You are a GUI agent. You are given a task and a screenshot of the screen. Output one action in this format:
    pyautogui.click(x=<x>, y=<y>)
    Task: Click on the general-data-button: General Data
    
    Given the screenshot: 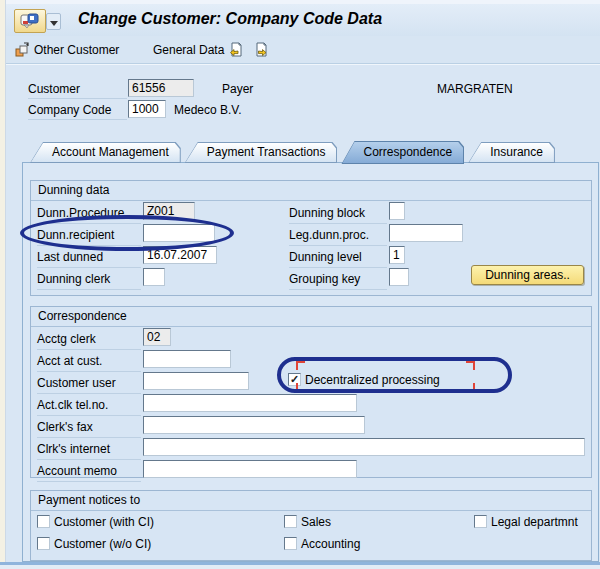 What is the action you would take?
    pyautogui.click(x=188, y=50)
    